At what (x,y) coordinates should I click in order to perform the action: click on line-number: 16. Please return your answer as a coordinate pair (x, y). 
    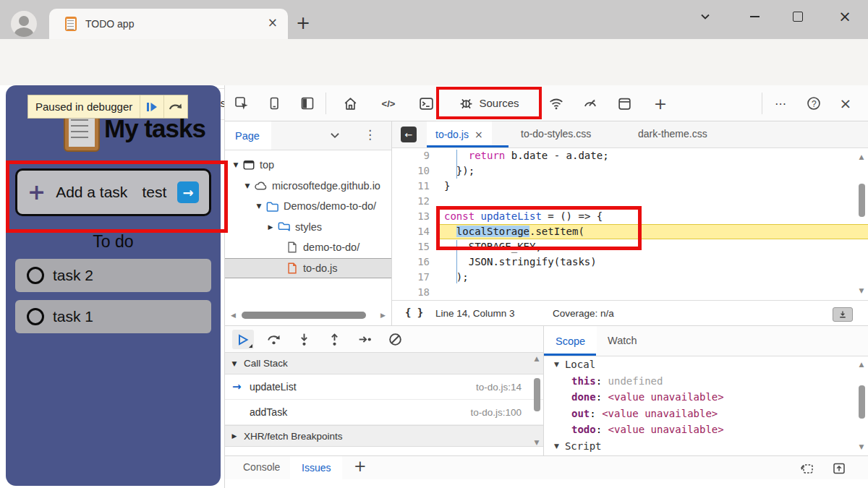
    Looking at the image, I should click on (416, 262).